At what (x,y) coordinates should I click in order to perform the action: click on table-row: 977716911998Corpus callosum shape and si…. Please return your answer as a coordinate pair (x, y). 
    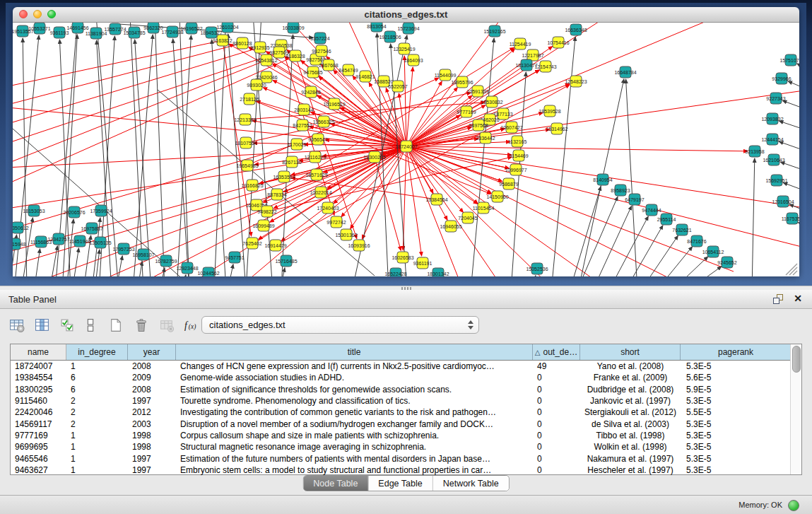
    Looking at the image, I should click on (406, 436).